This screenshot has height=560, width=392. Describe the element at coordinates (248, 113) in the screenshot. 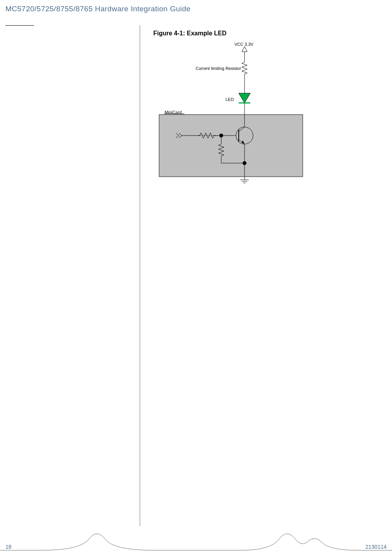

I see `circuit-diagram` at that location.